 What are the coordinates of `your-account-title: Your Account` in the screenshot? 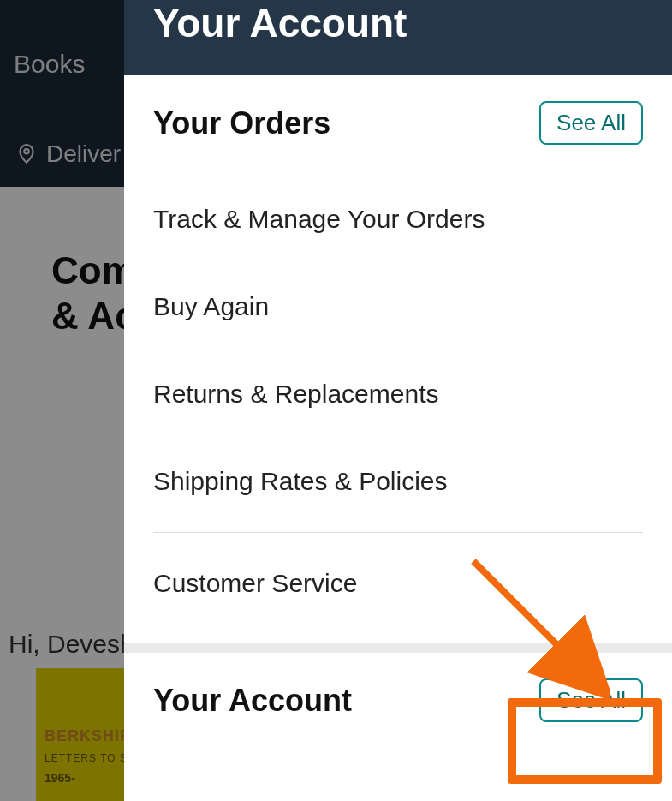 It's located at (253, 701).